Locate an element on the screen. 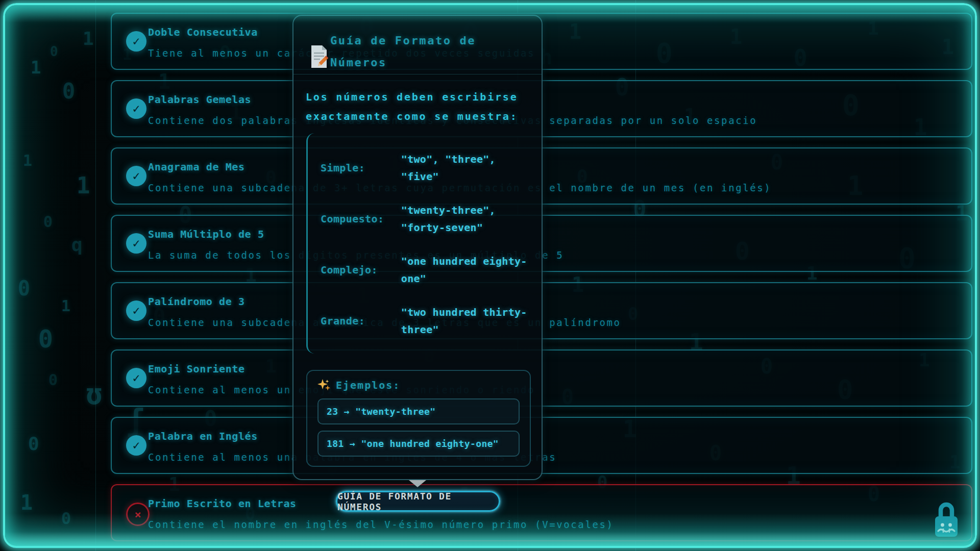 The image size is (980, 551). matrix-glyph: q is located at coordinates (77, 245).